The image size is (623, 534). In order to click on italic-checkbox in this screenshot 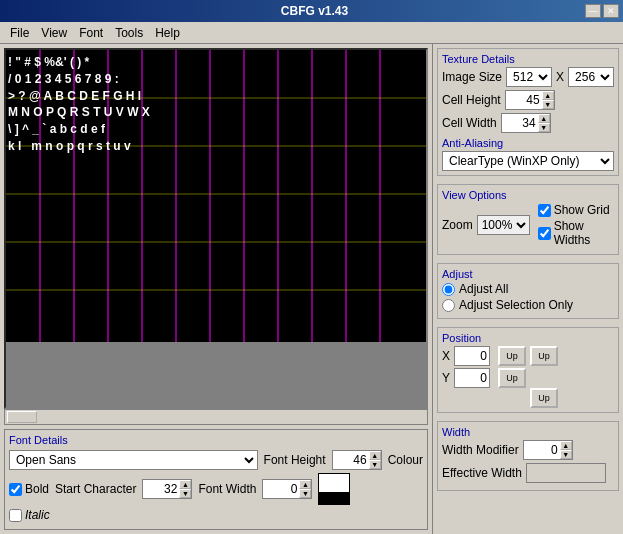, I will do `click(16, 516)`.